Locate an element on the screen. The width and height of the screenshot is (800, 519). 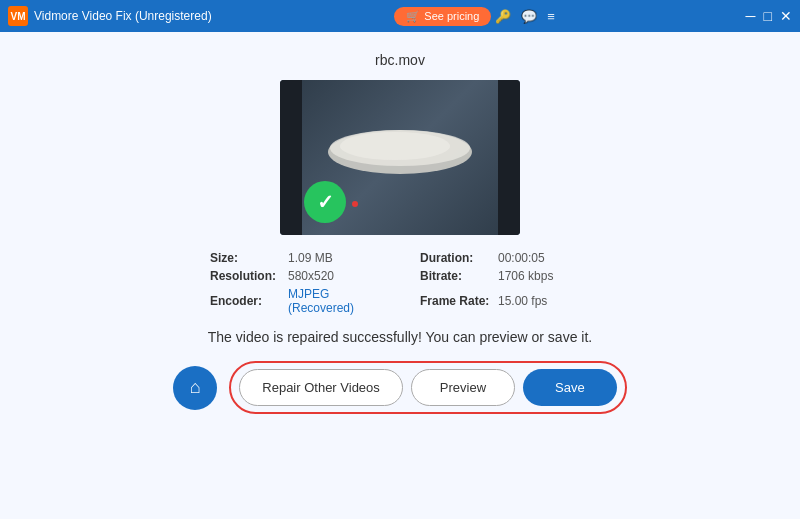
video-preview: ✓ is located at coordinates (400, 158).